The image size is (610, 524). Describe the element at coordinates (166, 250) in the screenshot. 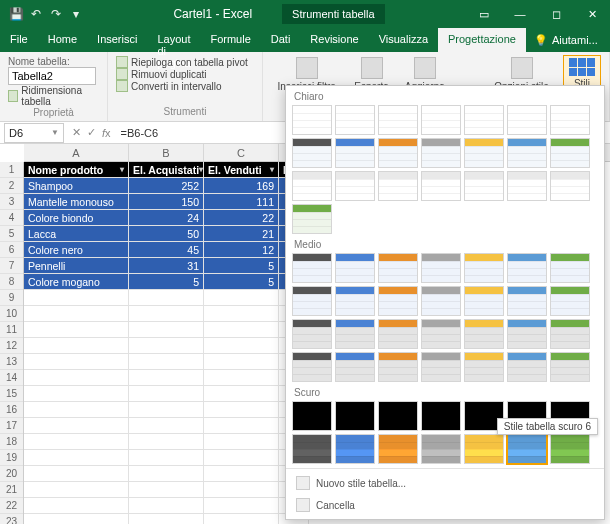

I see `cell: 45` at that location.